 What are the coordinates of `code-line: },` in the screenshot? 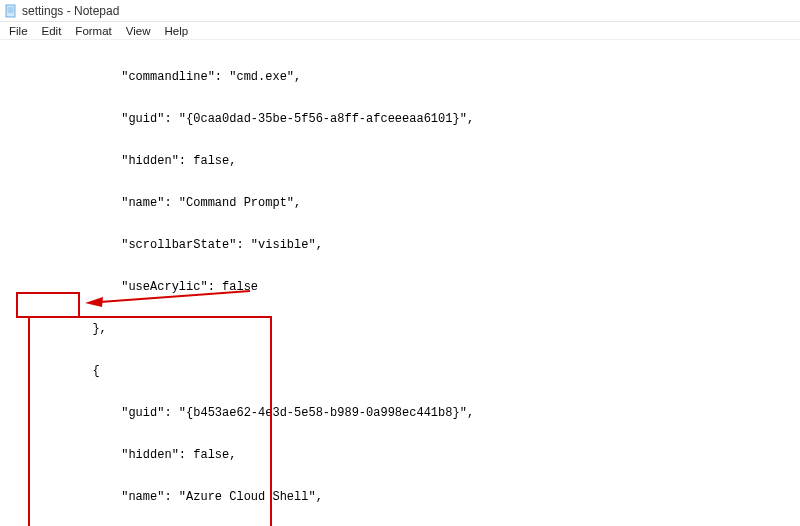 It's located at (400, 329).